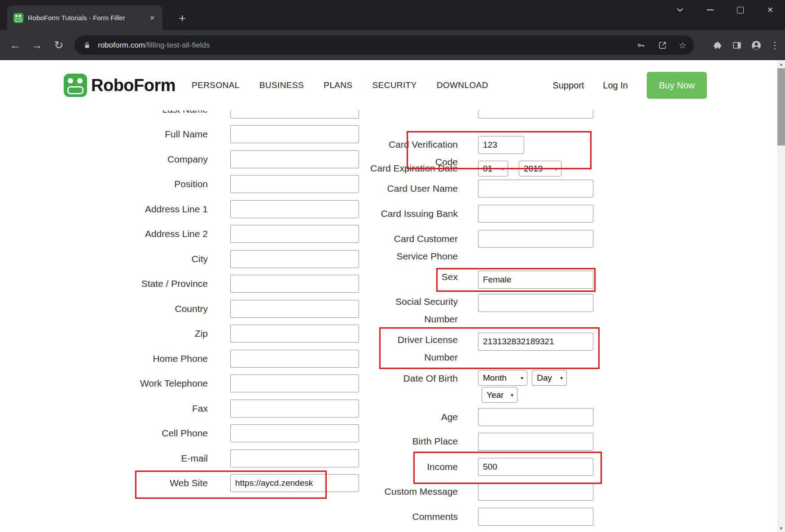  Describe the element at coordinates (781, 64) in the screenshot. I see `scroll-up-button: ▲` at that location.